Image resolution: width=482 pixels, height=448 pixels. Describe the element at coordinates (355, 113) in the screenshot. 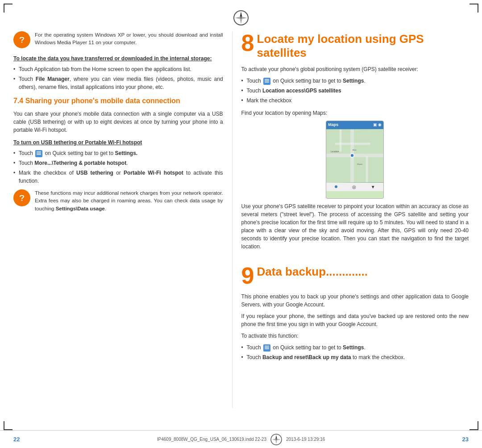

I see `ch8-find: Find your location by opening Maps:` at that location.